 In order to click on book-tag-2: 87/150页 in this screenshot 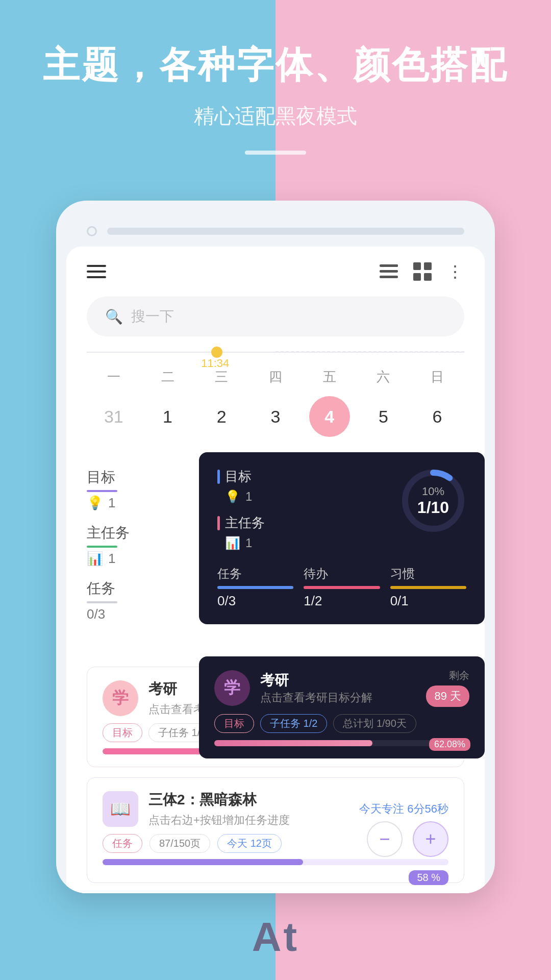, I will do `click(180, 843)`.